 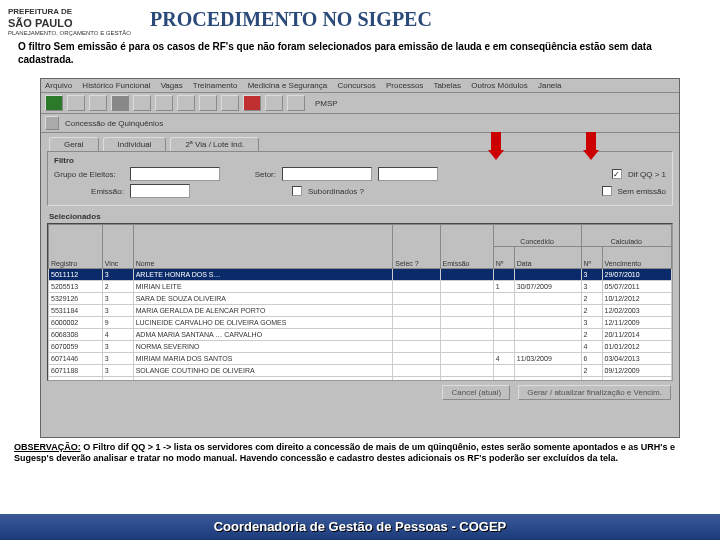 I want to click on cell-reg: 5205513, so click(x=76, y=287).